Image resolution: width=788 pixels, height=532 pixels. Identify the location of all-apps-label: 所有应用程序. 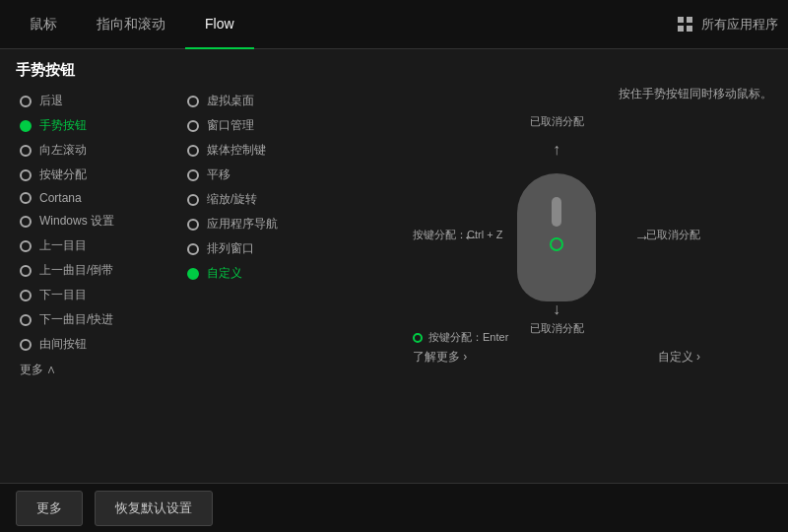
(740, 25).